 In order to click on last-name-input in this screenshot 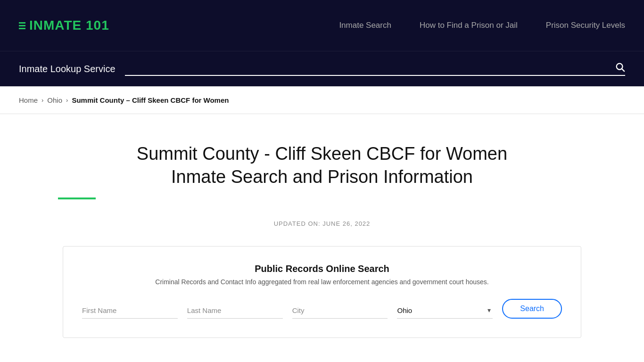, I will do `click(235, 311)`.